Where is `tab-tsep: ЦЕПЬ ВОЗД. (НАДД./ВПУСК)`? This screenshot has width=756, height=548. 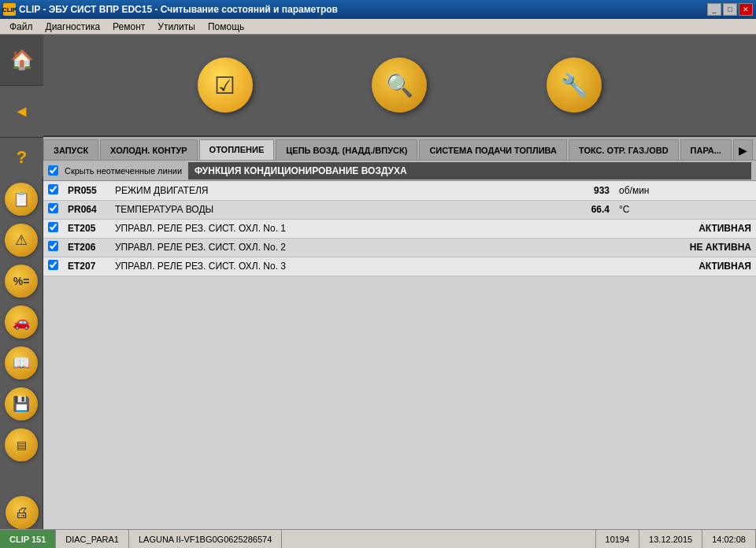 tab-tsep: ЦЕПЬ ВОЗД. (НАДД./ВПУСК) is located at coordinates (346, 150).